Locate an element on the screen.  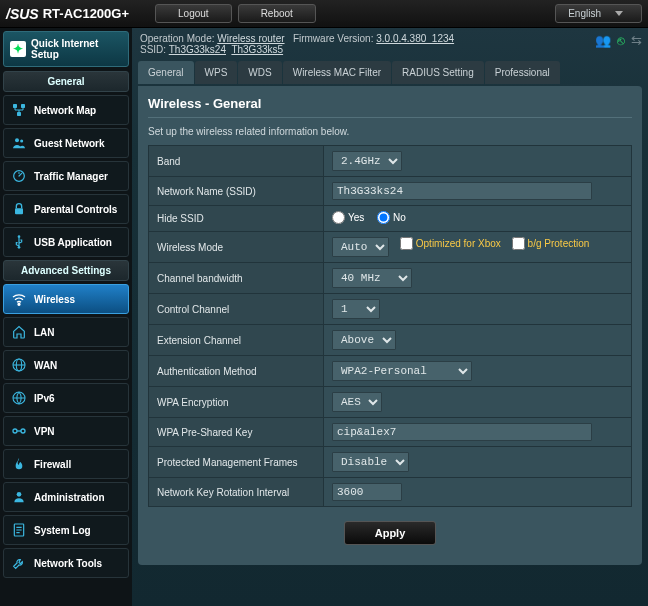
tab-professional: Professional is located at coordinates (522, 72).